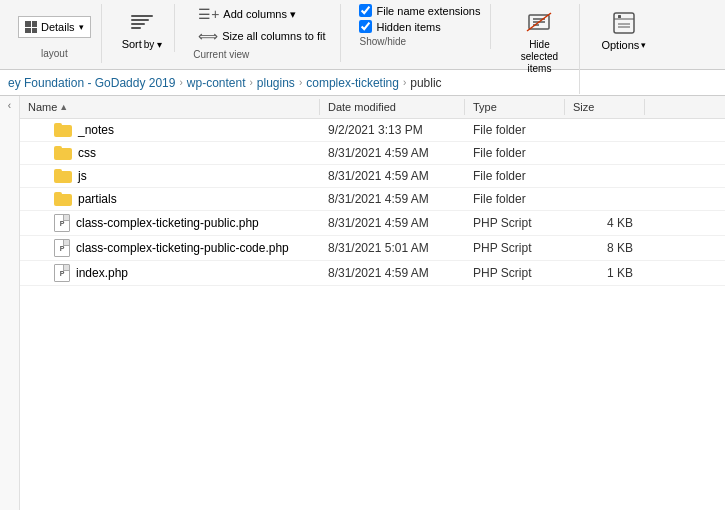 The width and height of the screenshot is (725, 510). I want to click on sort-button: Sort by ▾, so click(142, 28).